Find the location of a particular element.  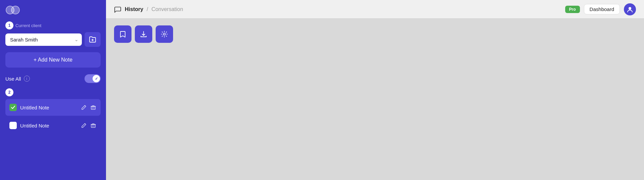

step2-badge: 2 is located at coordinates (9, 92).